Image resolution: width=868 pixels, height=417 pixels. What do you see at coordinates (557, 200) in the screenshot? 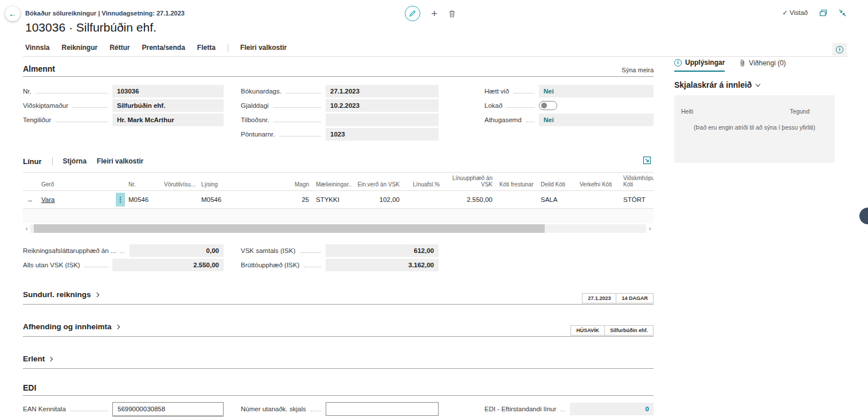
I see `cell-deild-koti: SALA` at bounding box center [557, 200].